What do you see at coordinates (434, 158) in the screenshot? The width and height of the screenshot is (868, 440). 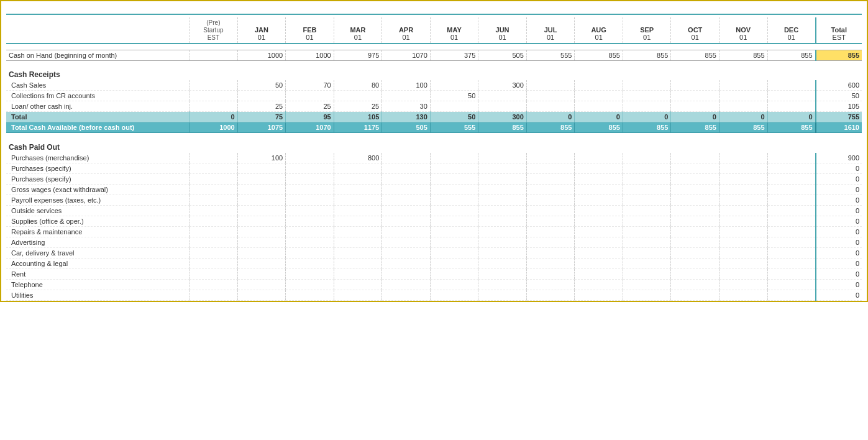 I see `table-row: Purchases (merchandise)100800900` at bounding box center [434, 158].